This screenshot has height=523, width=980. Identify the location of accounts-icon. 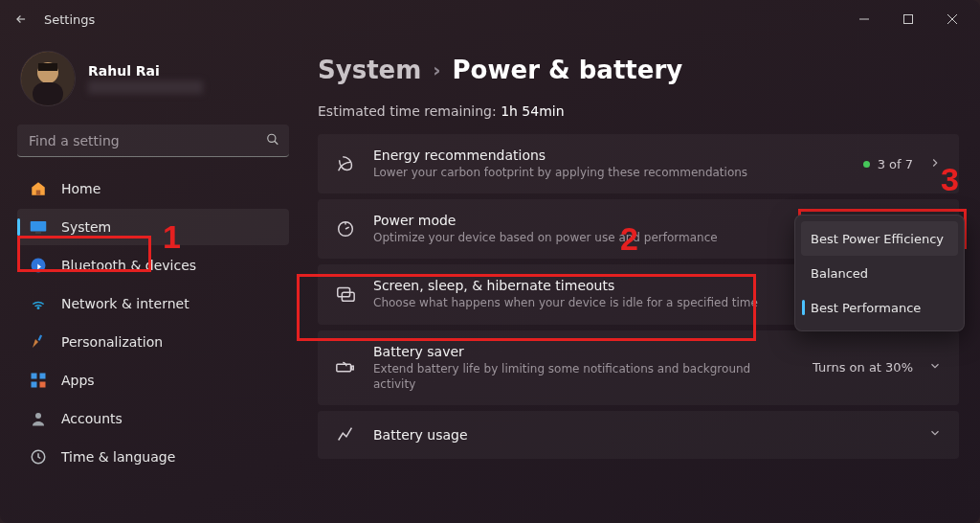
(38, 419).